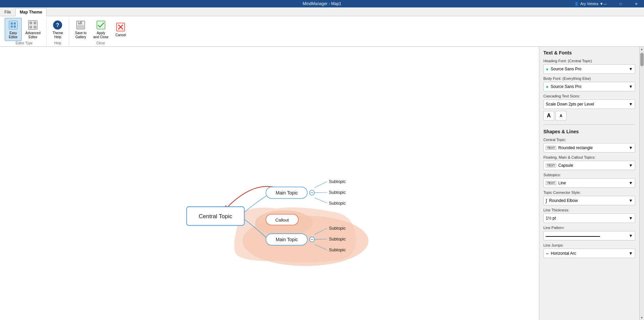  I want to click on connector-chevron: ▼, so click(631, 201).